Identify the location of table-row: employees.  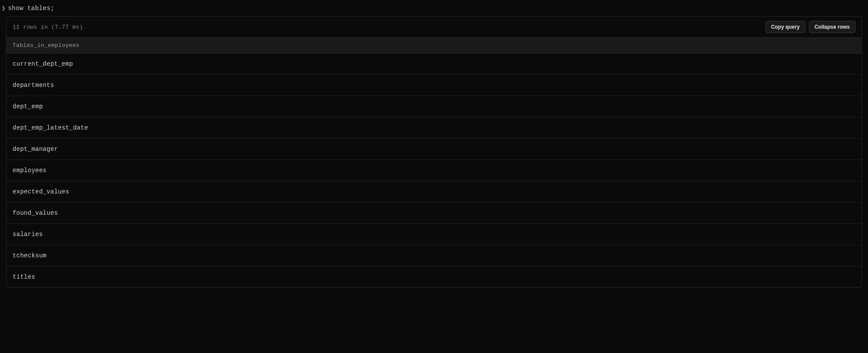
(434, 170).